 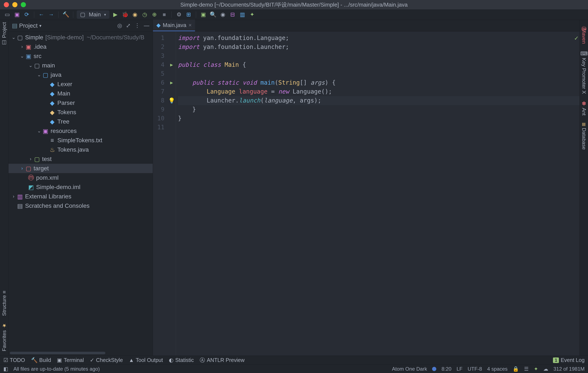 What do you see at coordinates (81, 103) in the screenshot?
I see `tree-parser: ◆Parser` at bounding box center [81, 103].